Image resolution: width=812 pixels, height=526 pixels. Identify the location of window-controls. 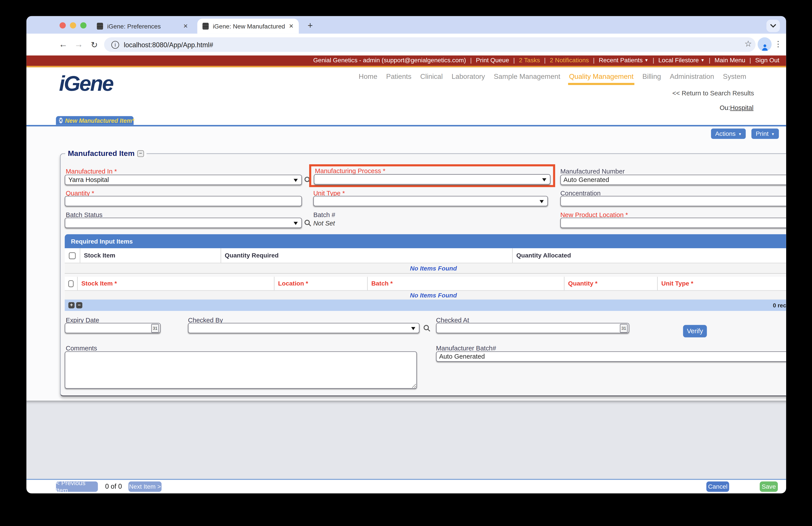
(73, 25).